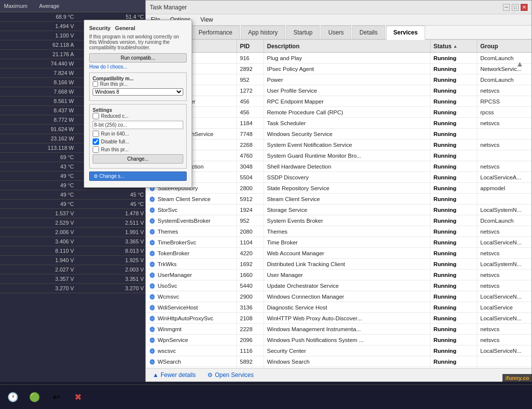 This screenshot has width=532, height=409. What do you see at coordinates (506, 7) in the screenshot?
I see `minimize-button: ─` at bounding box center [506, 7].